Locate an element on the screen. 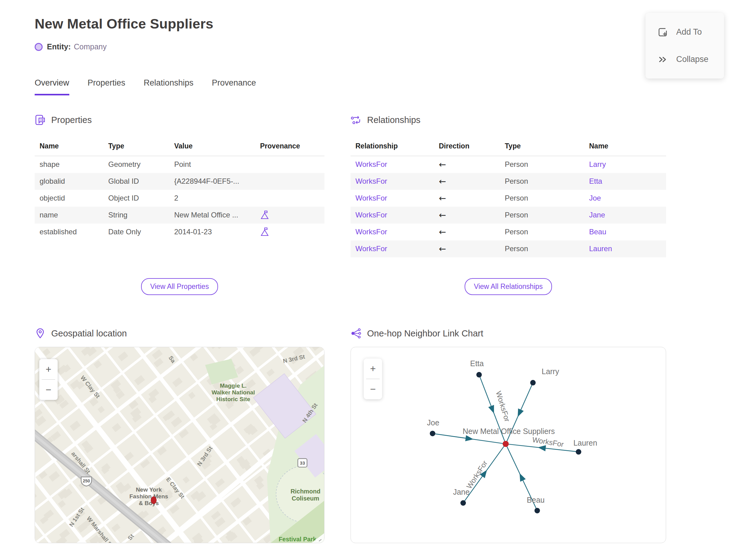 The height and width of the screenshot is (560, 736). chart-zoom-out-button: − is located at coordinates (373, 389).